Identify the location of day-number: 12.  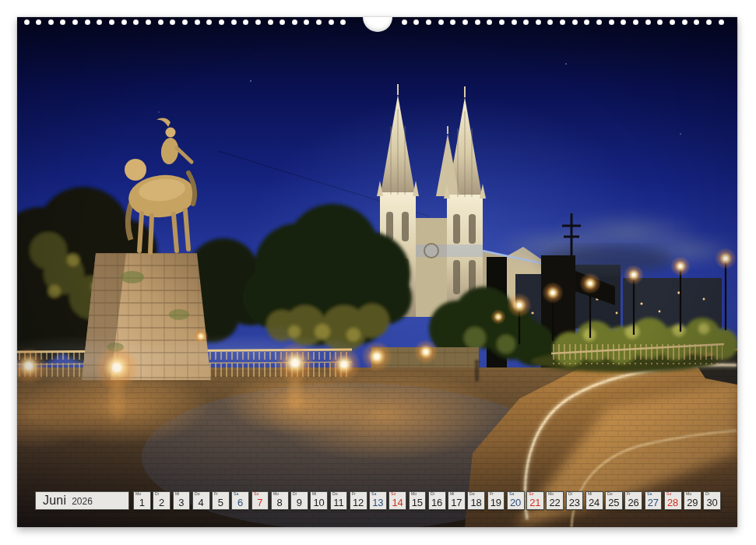
(358, 503).